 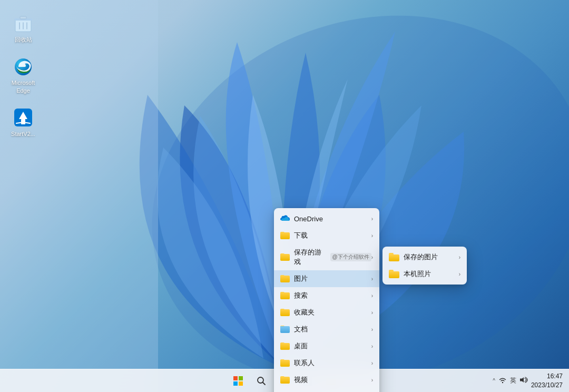 I want to click on menu-item-desktop: 桌面 ›, so click(x=327, y=346).